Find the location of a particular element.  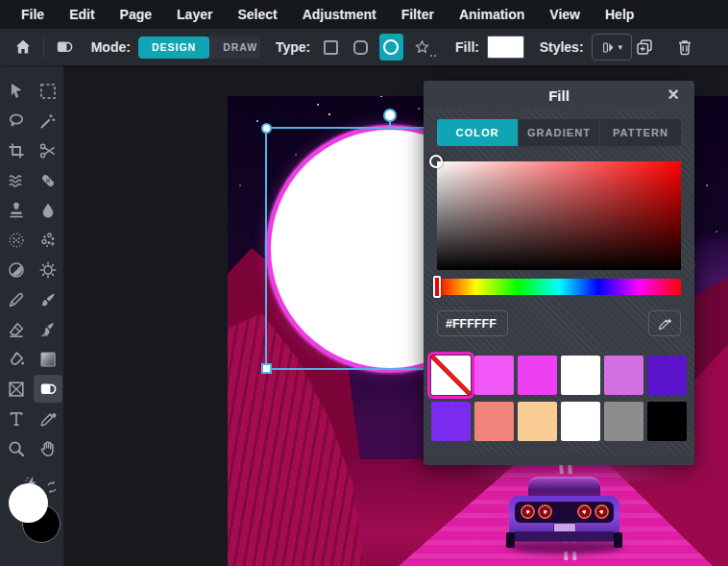

crop-tool is located at coordinates (16, 150).